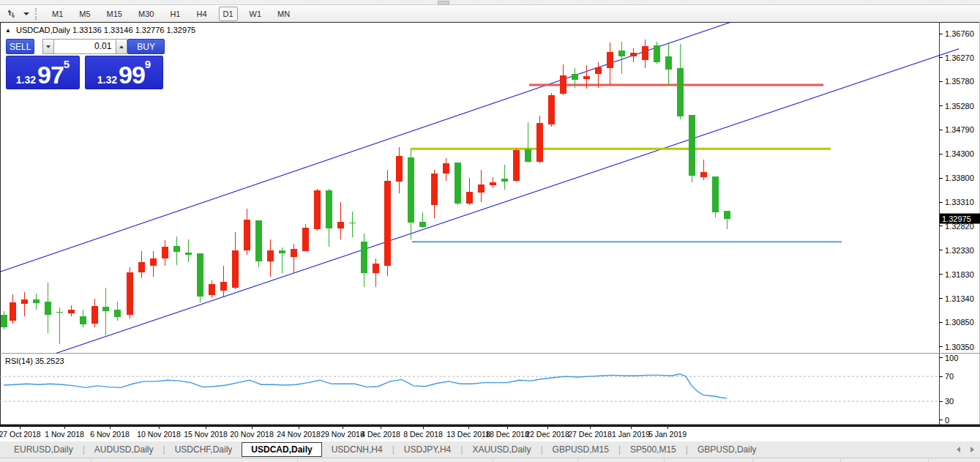 This screenshot has height=462, width=980. I want to click on tab-usdcnh-h4: USDCNH,H4, so click(357, 450).